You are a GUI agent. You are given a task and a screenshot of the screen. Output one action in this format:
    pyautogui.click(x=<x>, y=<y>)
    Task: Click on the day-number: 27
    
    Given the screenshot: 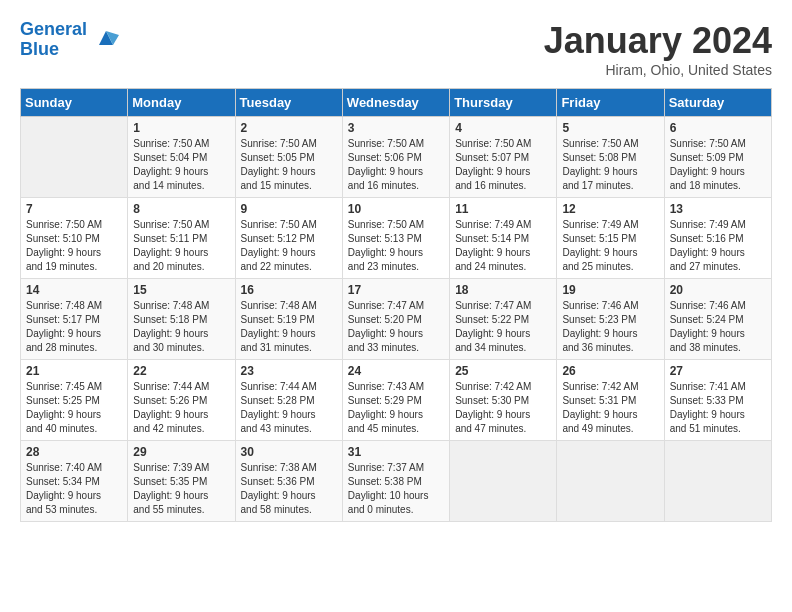 What is the action you would take?
    pyautogui.click(x=718, y=371)
    